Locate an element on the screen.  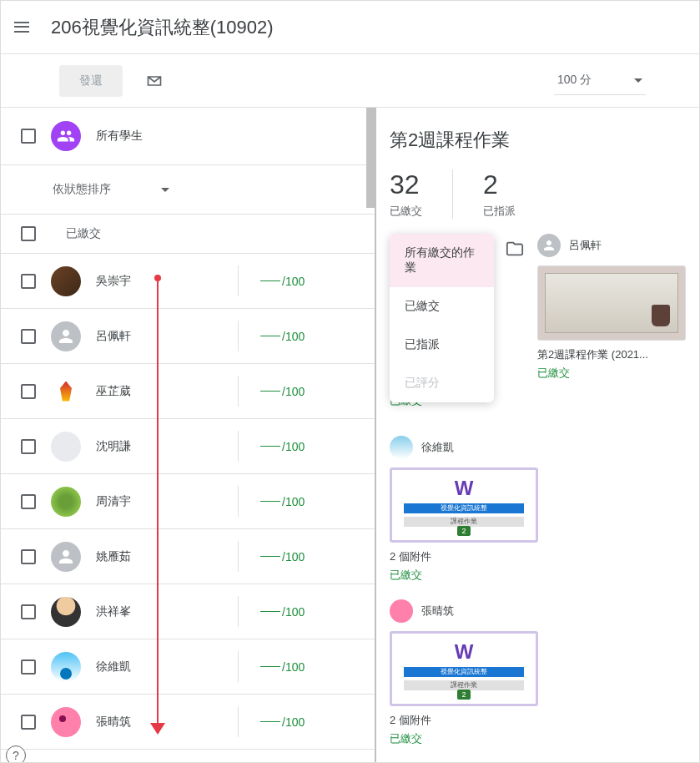
student-name: 洪祥峯 is located at coordinates (167, 612).